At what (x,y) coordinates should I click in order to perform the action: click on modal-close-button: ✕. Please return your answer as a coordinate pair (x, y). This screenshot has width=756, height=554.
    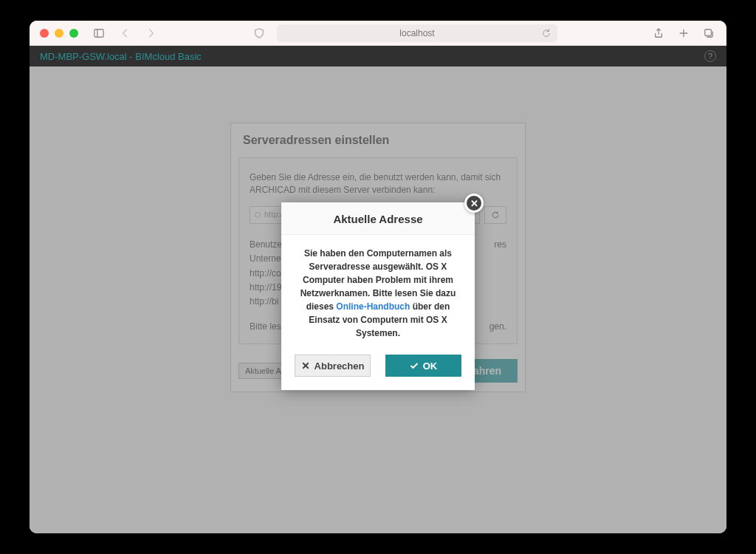
    Looking at the image, I should click on (474, 203).